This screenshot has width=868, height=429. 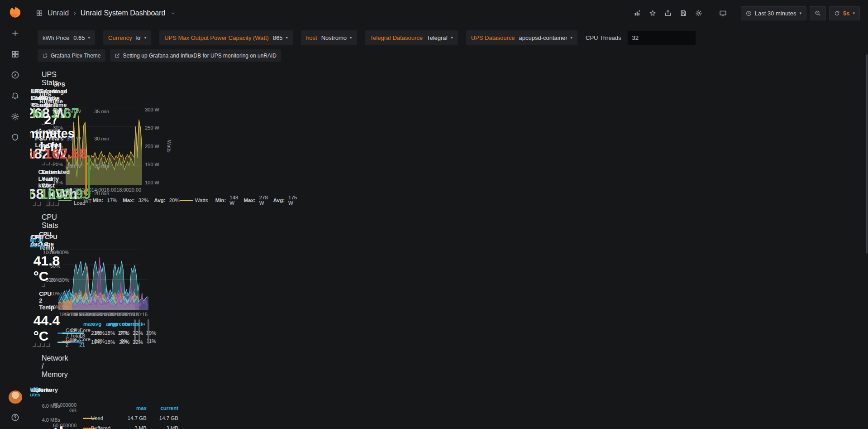 What do you see at coordinates (683, 14) in the screenshot?
I see `save-dashboard-button` at bounding box center [683, 14].